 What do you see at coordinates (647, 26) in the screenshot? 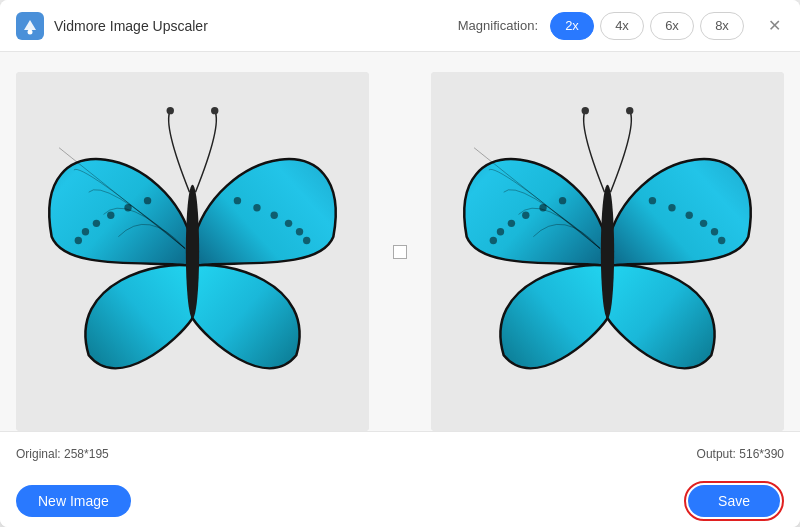
I see `magnification-buttons: 2x 4x 6x 8x` at bounding box center [647, 26].